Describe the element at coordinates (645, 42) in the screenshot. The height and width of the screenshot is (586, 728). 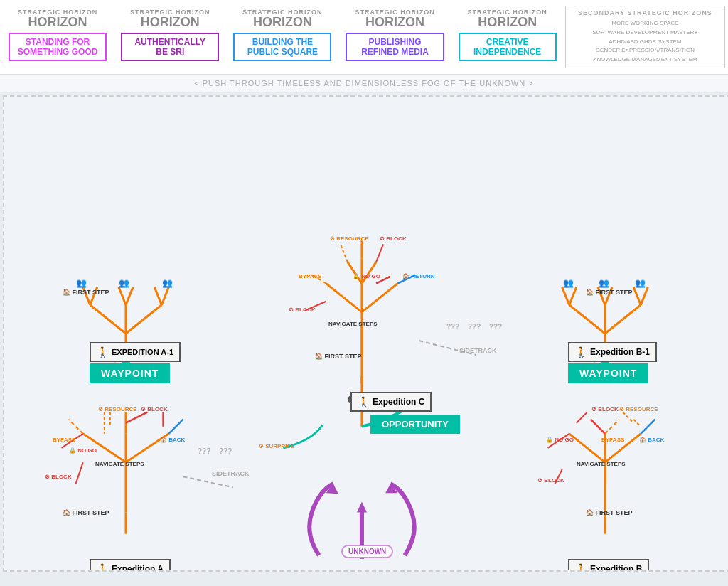
I see `secondary-items: MORE WORKING SPACE SOFTWARE DEVELOPMENT …` at that location.